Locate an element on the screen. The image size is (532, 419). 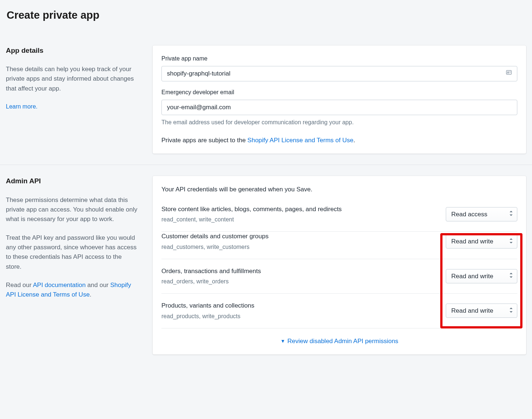
admin-api-heading: Admin API is located at coordinates (72, 181).